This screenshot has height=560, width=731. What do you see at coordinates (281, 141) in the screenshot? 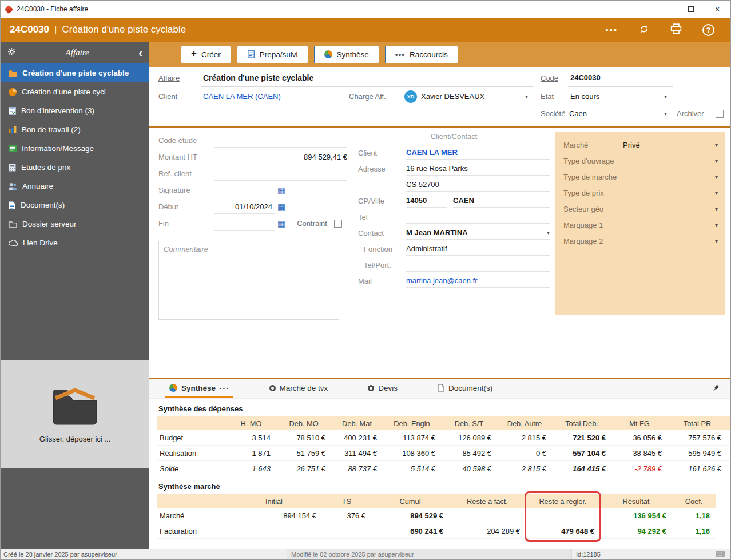
I see `code-etude-field` at bounding box center [281, 141].